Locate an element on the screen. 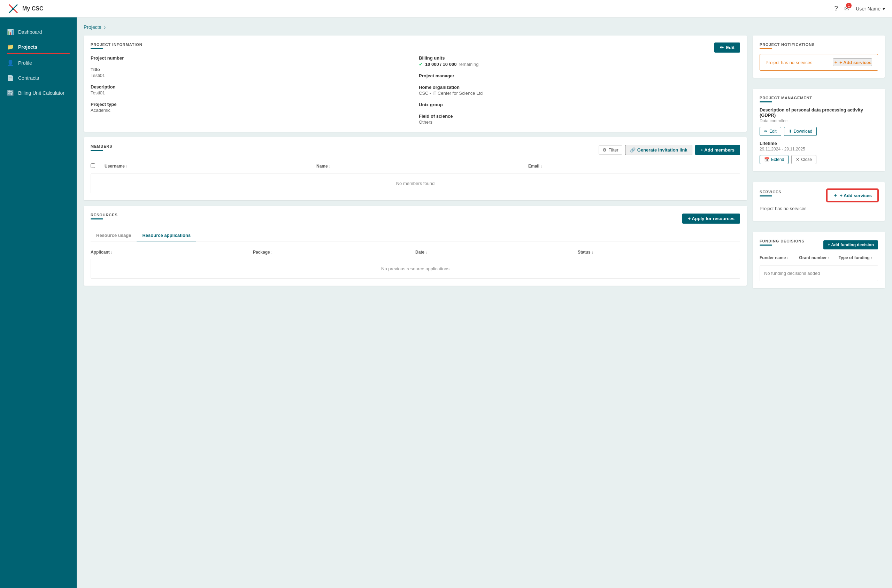 This screenshot has height=588, width=892. project-number-field: Project number is located at coordinates (251, 58).